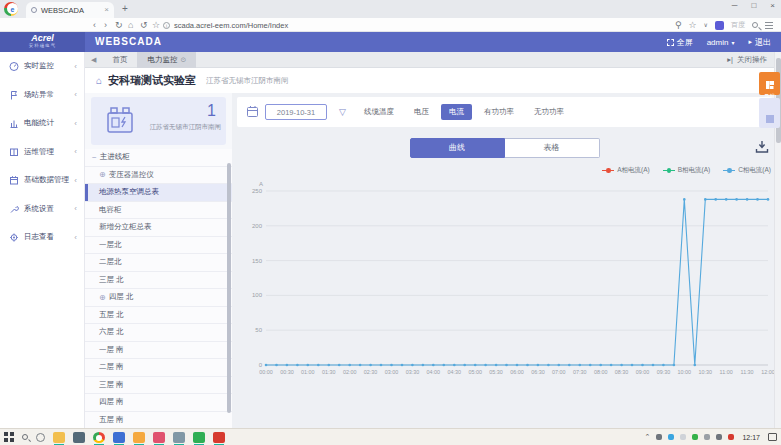  I want to click on tree-node: 四层 南, so click(158, 403).